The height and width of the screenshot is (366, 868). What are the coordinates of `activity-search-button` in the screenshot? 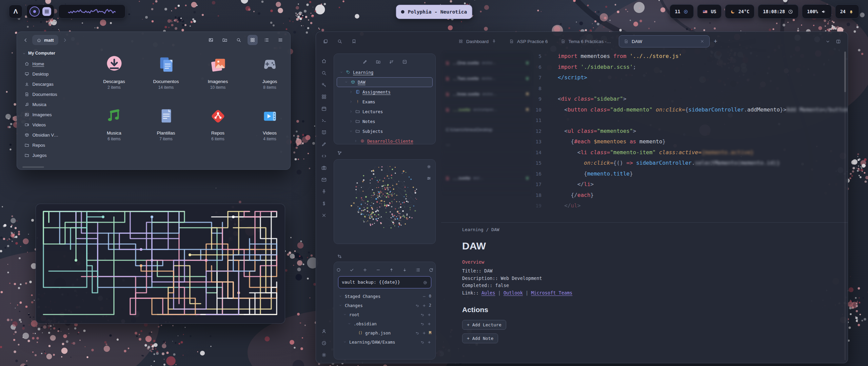 It's located at (324, 73).